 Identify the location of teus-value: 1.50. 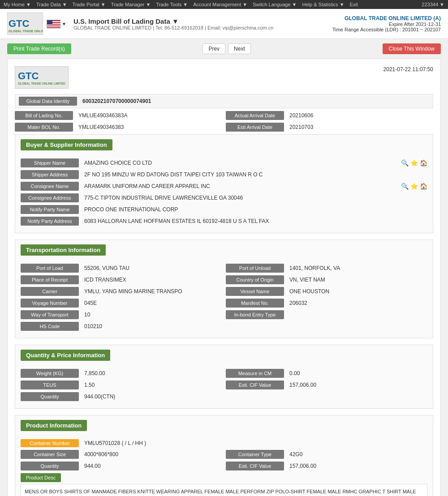
(152, 385).